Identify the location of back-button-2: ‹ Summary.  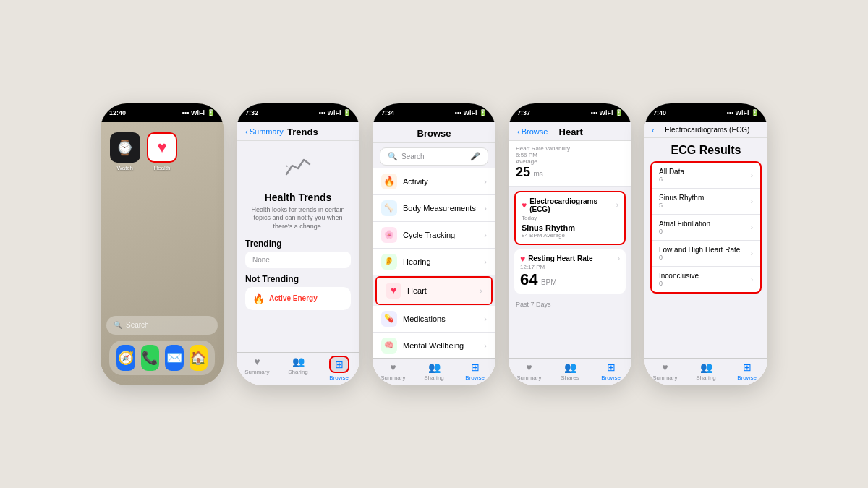
(265, 132).